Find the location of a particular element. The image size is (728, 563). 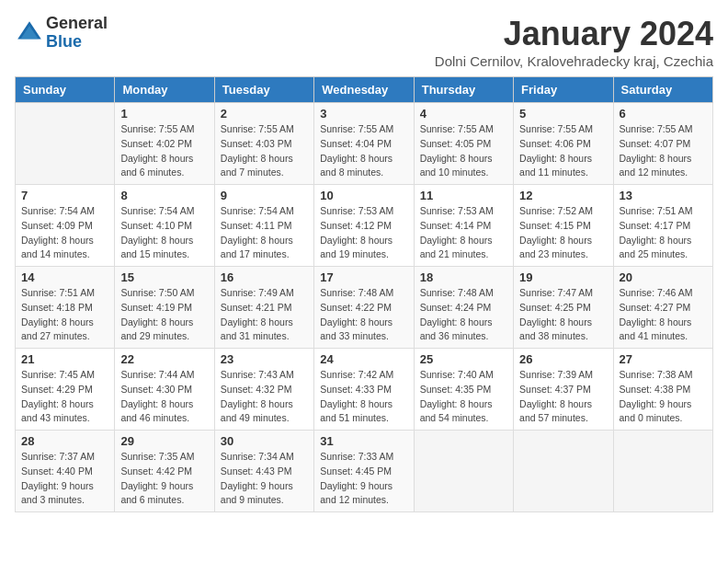

month-title: January 2024 is located at coordinates (574, 34).